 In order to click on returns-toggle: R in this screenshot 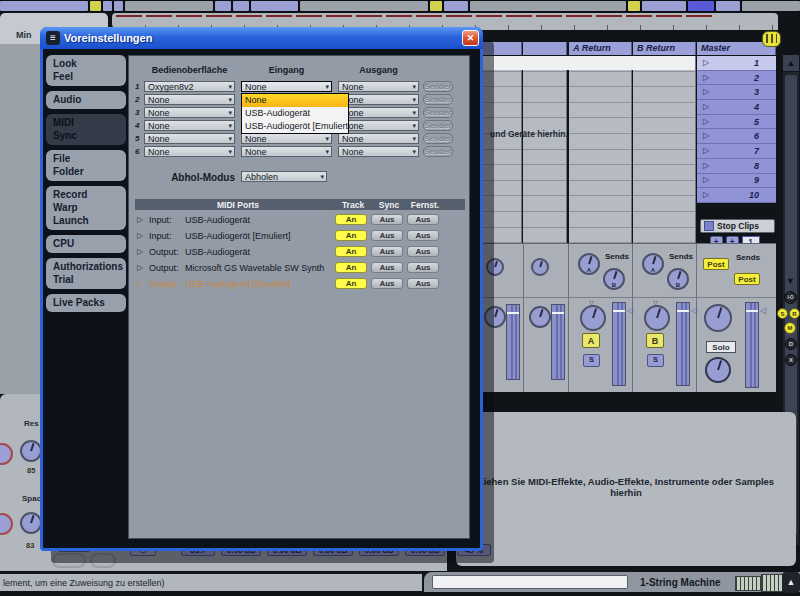, I will do `click(794, 314)`.